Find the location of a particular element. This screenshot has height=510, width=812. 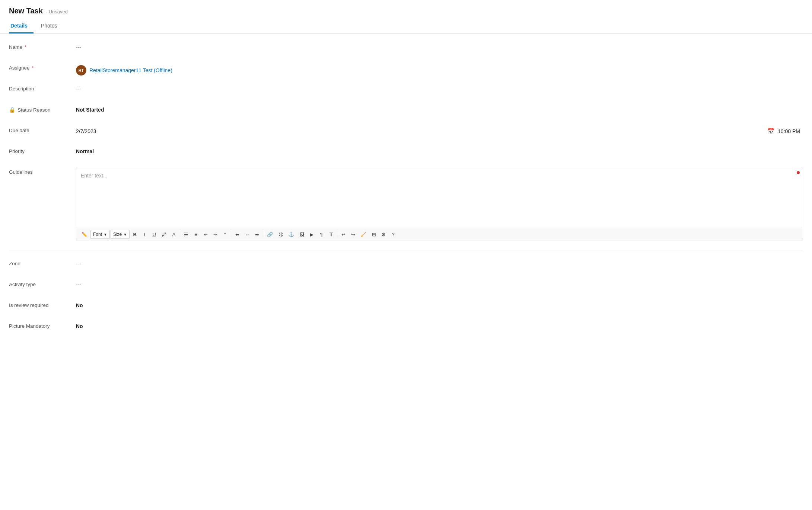

editor-placeholder: Enter text... is located at coordinates (94, 176).